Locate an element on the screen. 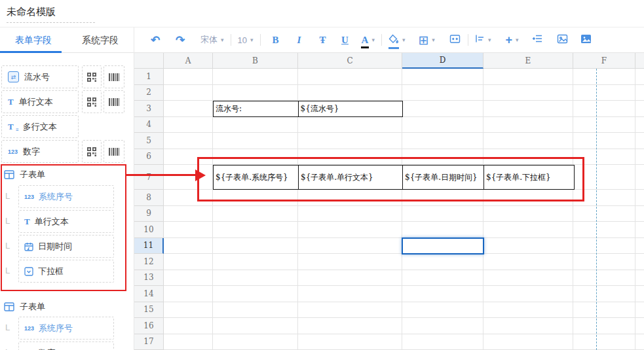  cell-C17 is located at coordinates (350, 342).